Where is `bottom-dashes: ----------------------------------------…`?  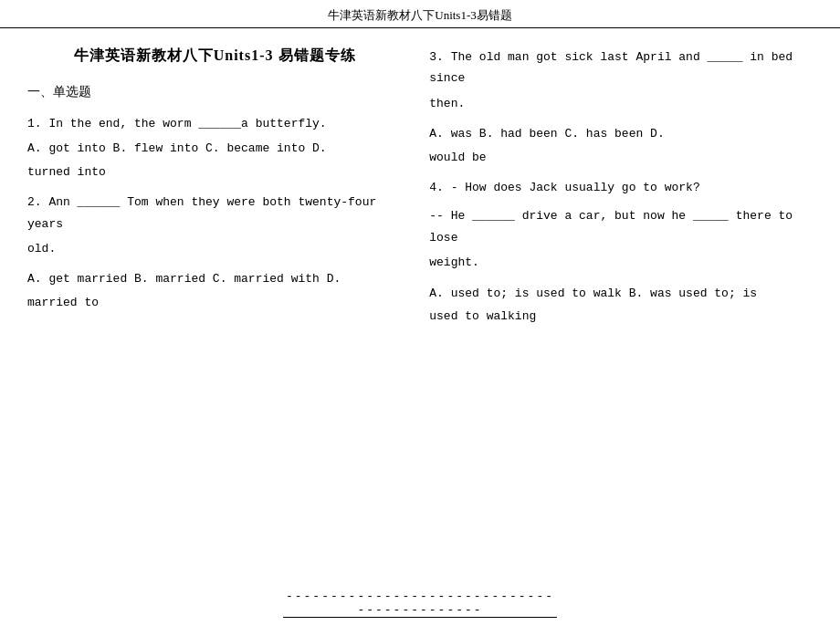 bottom-dashes: ----------------------------------------… is located at coordinates (420, 604).